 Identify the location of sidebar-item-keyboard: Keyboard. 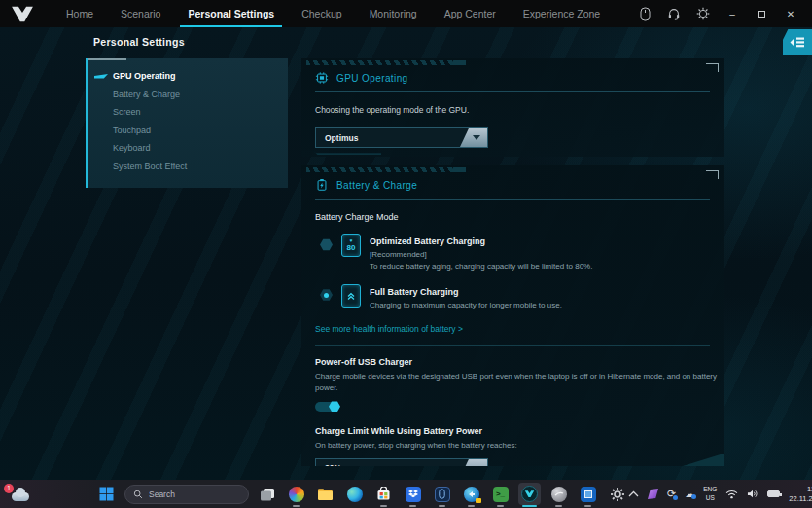
(188, 148).